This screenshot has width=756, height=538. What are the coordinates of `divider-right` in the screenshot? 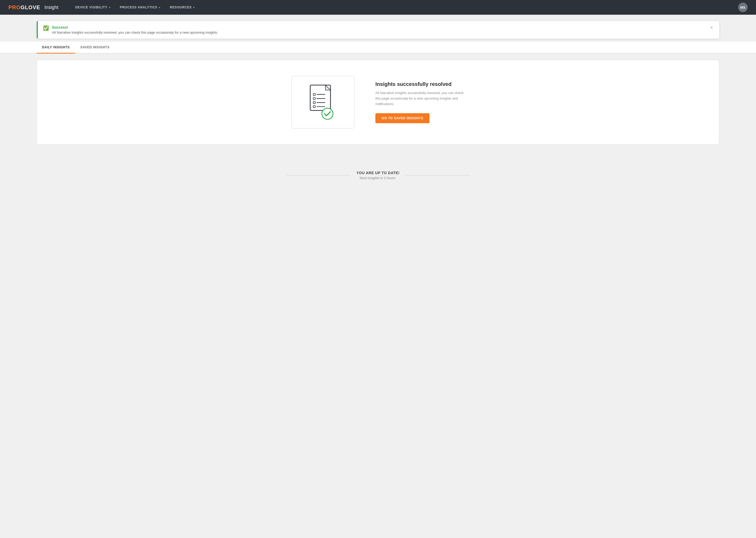 It's located at (438, 176).